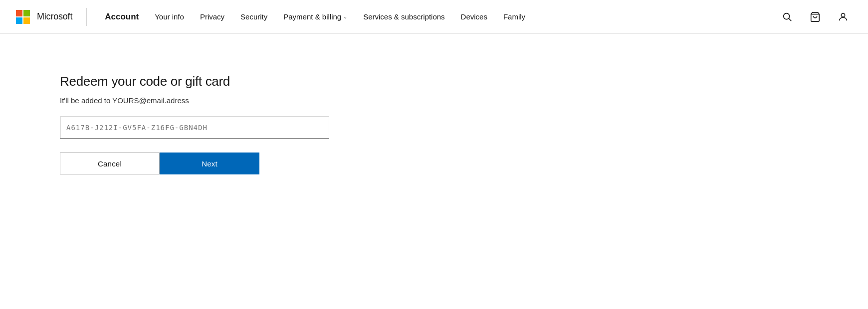 The height and width of the screenshot is (309, 868). What do you see at coordinates (151, 101) in the screenshot?
I see `user-email: YOURS@email.adress` at bounding box center [151, 101].